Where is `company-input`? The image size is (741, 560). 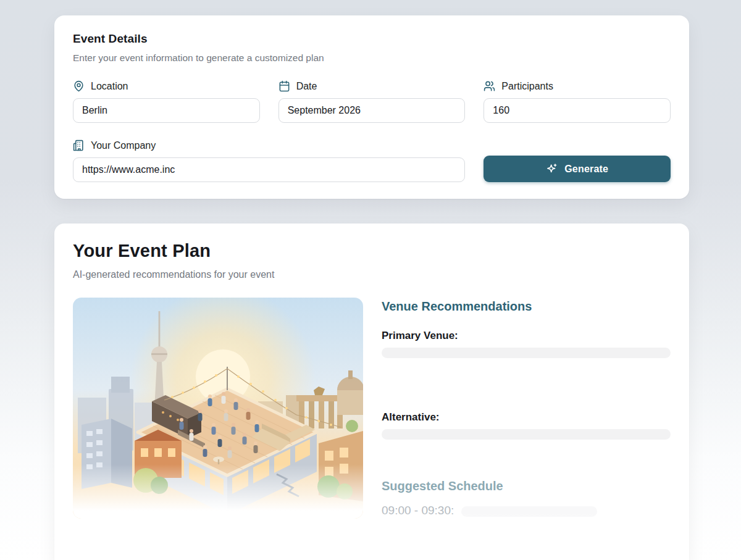
company-input is located at coordinates (269, 170).